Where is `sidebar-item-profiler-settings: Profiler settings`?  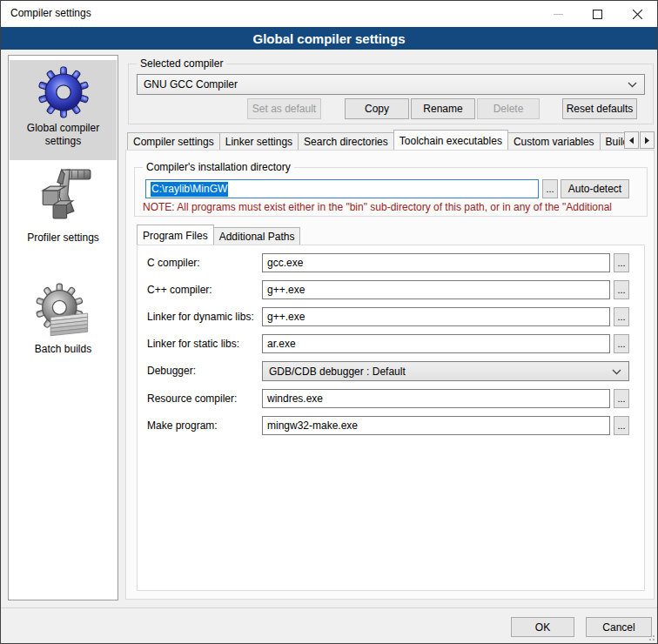 sidebar-item-profiler-settings: Profiler settings is located at coordinates (63, 208).